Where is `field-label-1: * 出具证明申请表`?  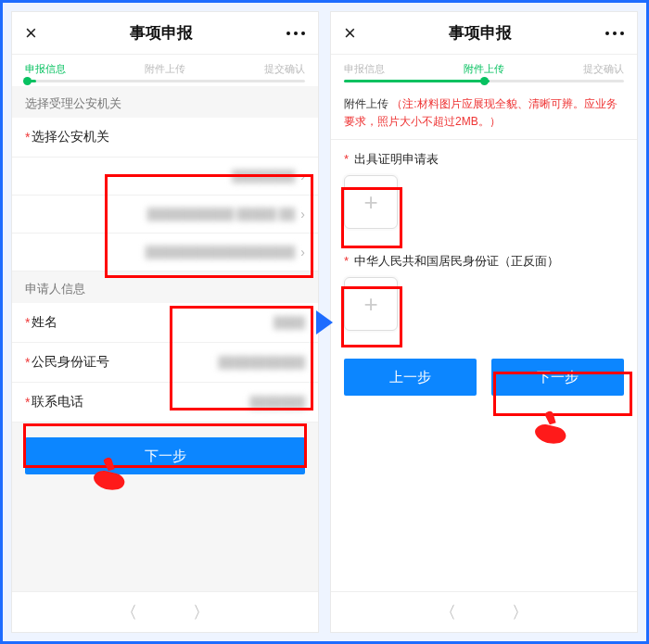 field-label-1: * 出具证明申请表 is located at coordinates (484, 158).